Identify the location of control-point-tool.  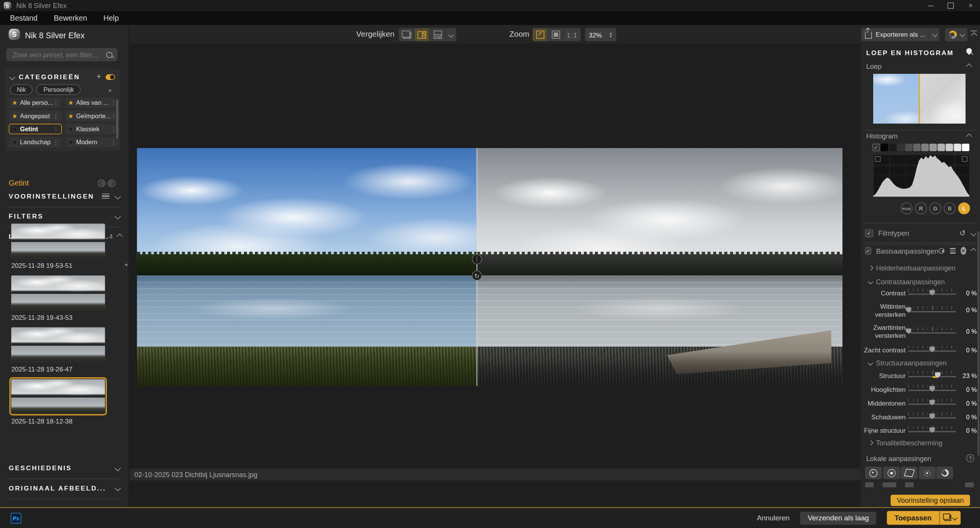
(874, 473).